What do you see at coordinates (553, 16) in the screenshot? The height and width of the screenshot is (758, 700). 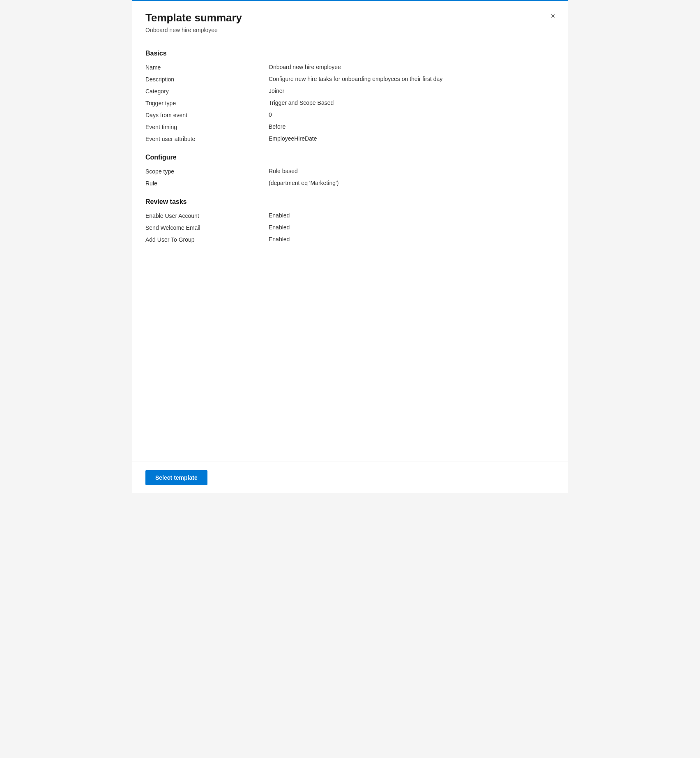 I see `close-button: ×` at bounding box center [553, 16].